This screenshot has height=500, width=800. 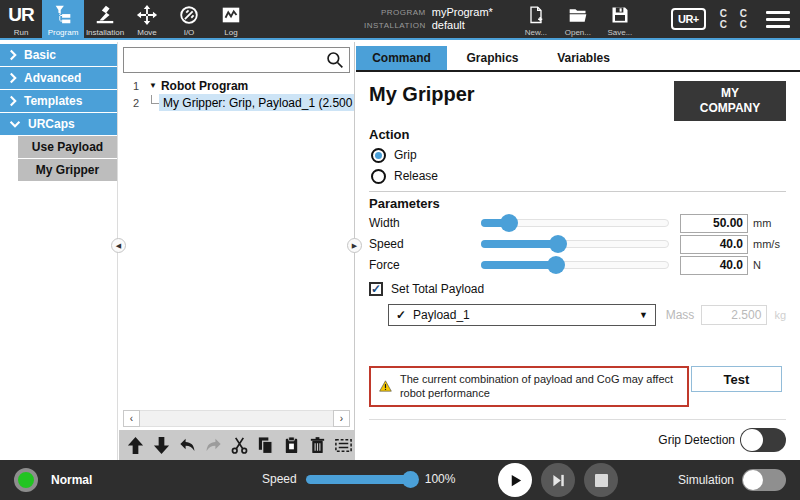 What do you see at coordinates (354, 246) in the screenshot?
I see `collapse-panel-right-handle` at bounding box center [354, 246].